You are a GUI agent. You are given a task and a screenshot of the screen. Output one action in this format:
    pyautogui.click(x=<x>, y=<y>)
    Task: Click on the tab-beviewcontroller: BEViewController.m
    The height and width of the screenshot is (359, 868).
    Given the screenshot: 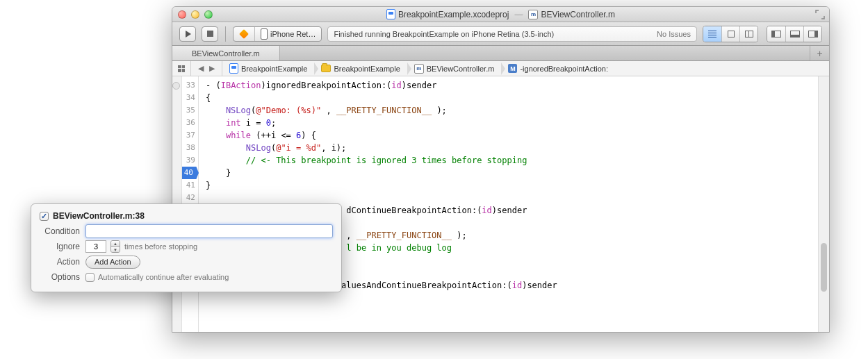 What is the action you would take?
    pyautogui.click(x=227, y=53)
    